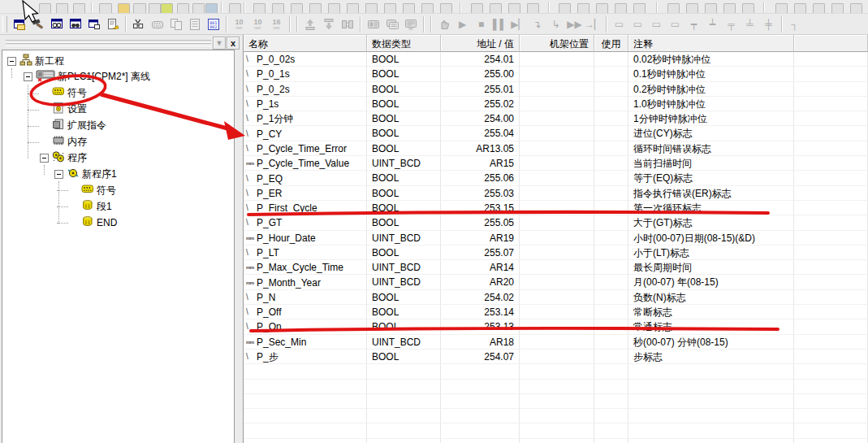 The width and height of the screenshot is (868, 443). I want to click on cell-address: 255.06, so click(481, 178).